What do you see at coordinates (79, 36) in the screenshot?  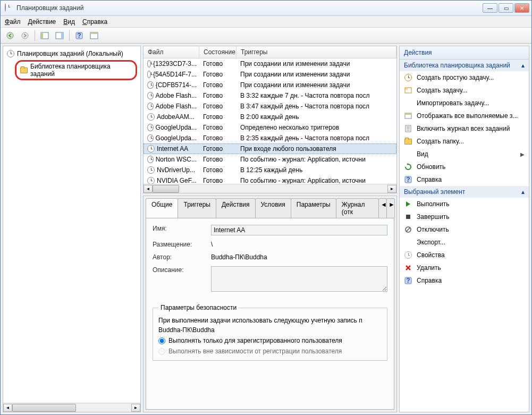 I see `help-button: ?` at bounding box center [79, 36].